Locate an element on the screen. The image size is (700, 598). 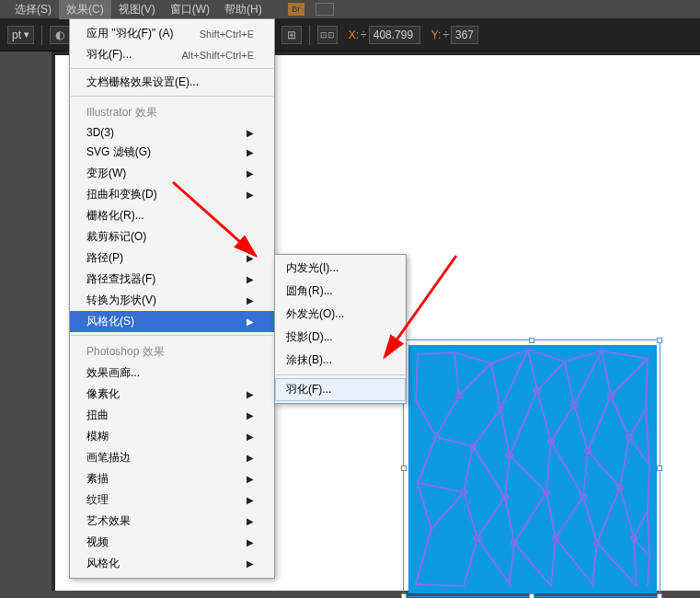
handle-left-mid is located at coordinates (404, 468).